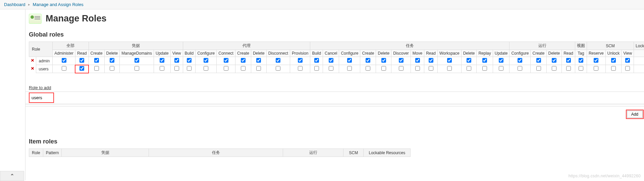  Describe the element at coordinates (35, 19) in the screenshot. I see `id-card-icon` at that location.